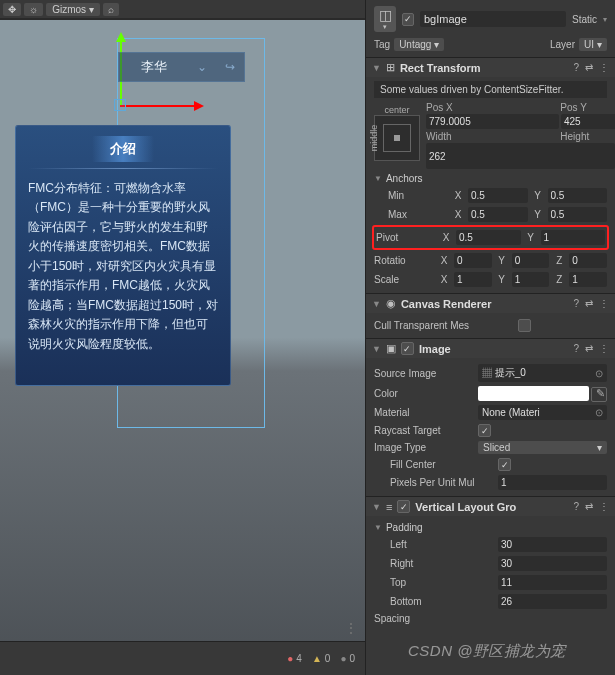 The image size is (615, 675). I want to click on dropdown-chevron-icon: ⌄, so click(202, 67).